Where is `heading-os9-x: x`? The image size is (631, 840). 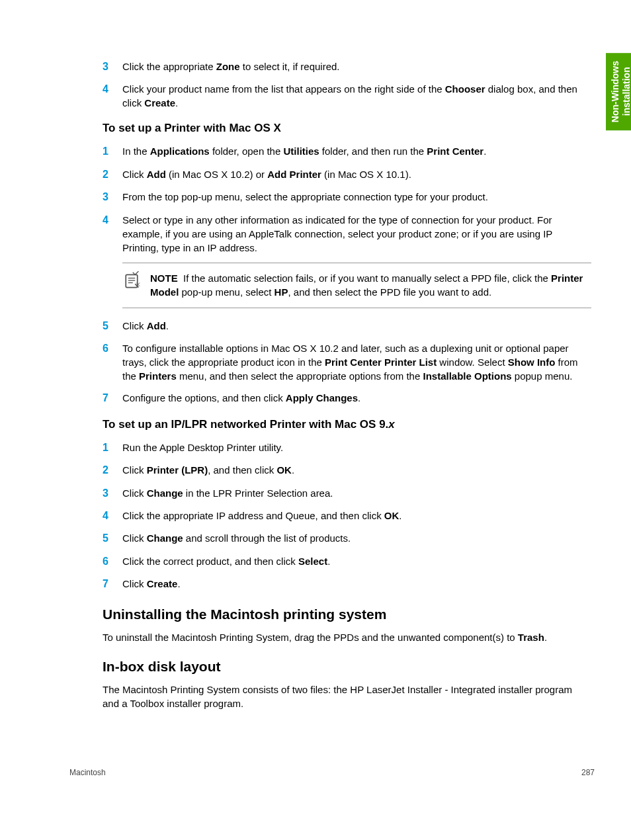 heading-os9-x: x is located at coordinates (392, 425).